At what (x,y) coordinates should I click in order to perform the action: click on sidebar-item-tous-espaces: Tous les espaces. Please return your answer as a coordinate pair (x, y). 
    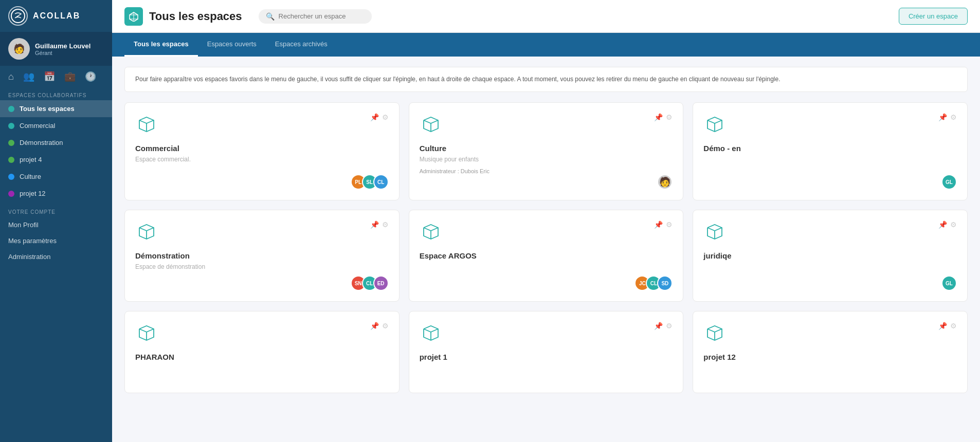
    Looking at the image, I should click on (56, 109).